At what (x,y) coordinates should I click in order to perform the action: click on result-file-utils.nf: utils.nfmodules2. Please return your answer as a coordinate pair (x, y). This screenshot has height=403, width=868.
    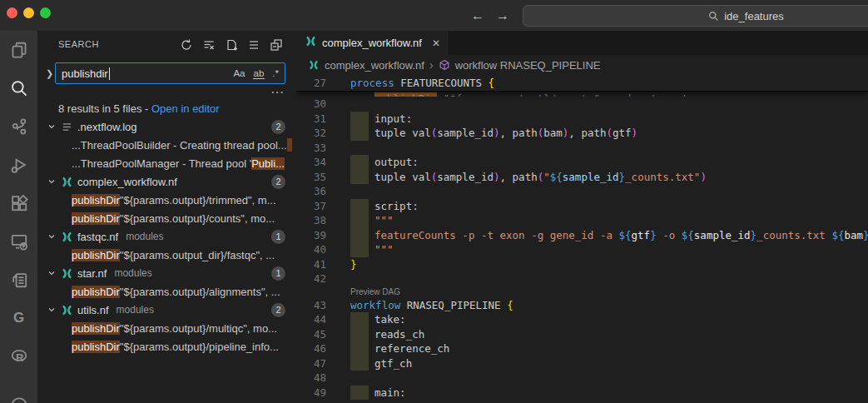
    Looking at the image, I should click on (166, 310).